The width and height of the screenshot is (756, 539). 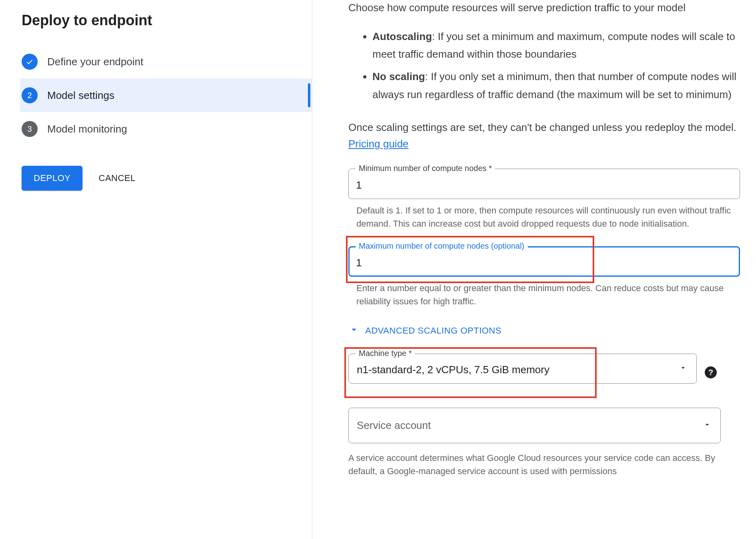 What do you see at coordinates (523, 372) in the screenshot?
I see `machine-type-row: Machine type * n1-standard-2, 2 vCPUs, 7…` at bounding box center [523, 372].